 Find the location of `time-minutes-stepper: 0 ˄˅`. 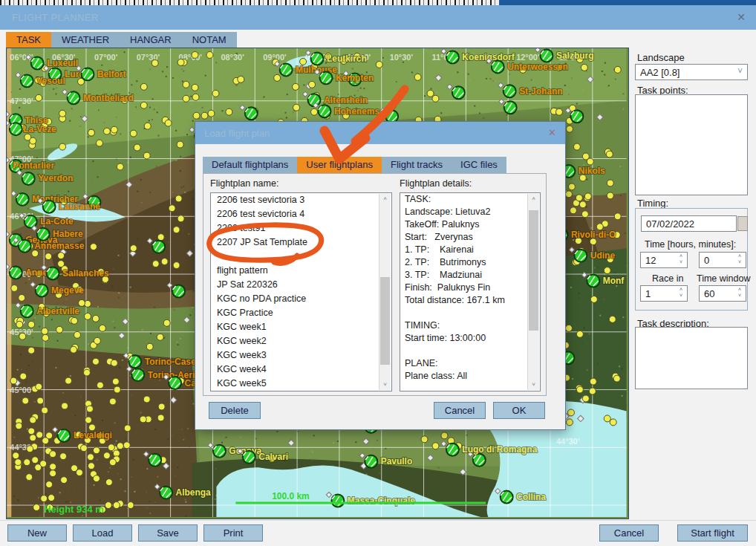

time-minutes-stepper: 0 ˄˅ is located at coordinates (723, 260).